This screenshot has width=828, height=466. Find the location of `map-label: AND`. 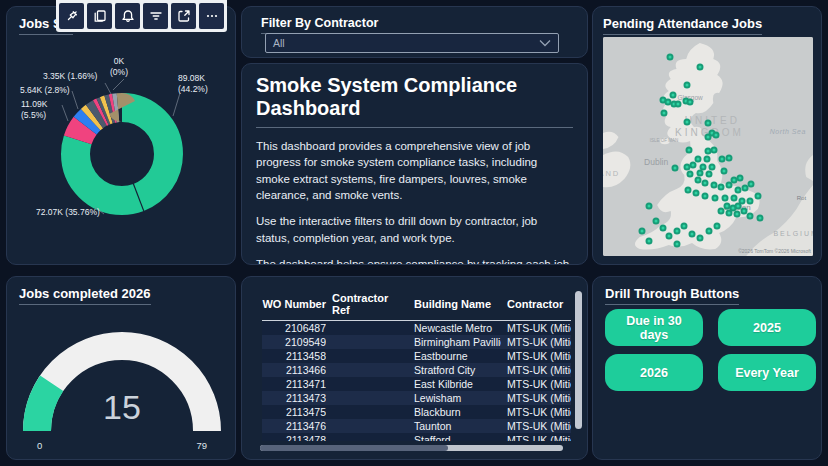

map-label: AND is located at coordinates (612, 174).